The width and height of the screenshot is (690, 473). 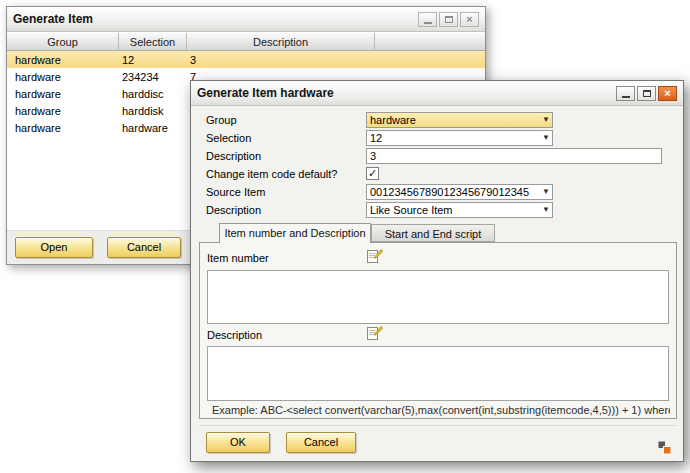 I want to click on selection-label: Selection, so click(x=228, y=138).